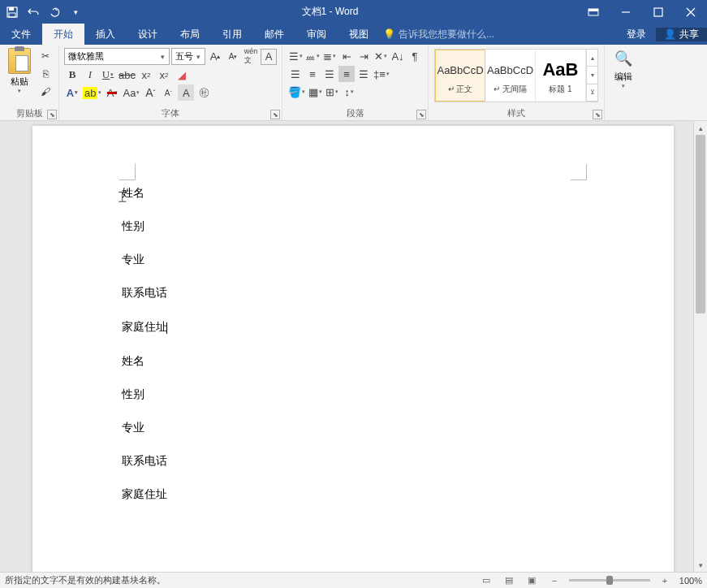 The width and height of the screenshot is (707, 588). I want to click on strikethrough-button: abc, so click(127, 75).